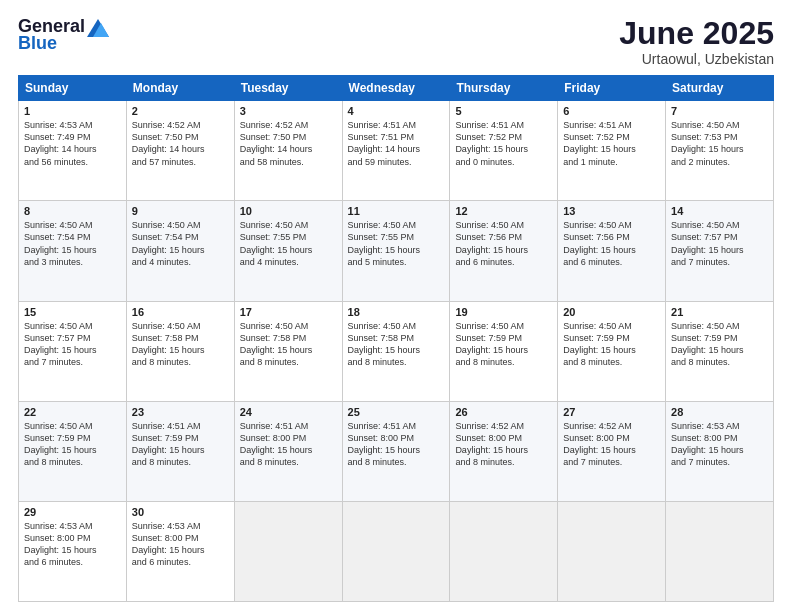 The image size is (792, 612). Describe the element at coordinates (396, 211) in the screenshot. I see `day-number: 11` at that location.